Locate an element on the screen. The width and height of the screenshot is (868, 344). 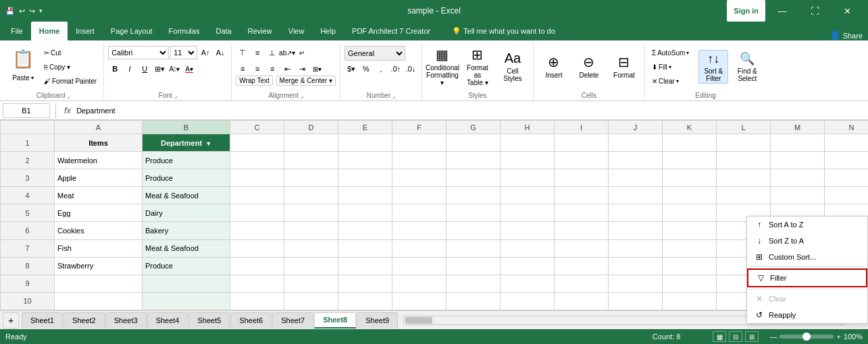
cell-C6 is located at coordinates (257, 231).